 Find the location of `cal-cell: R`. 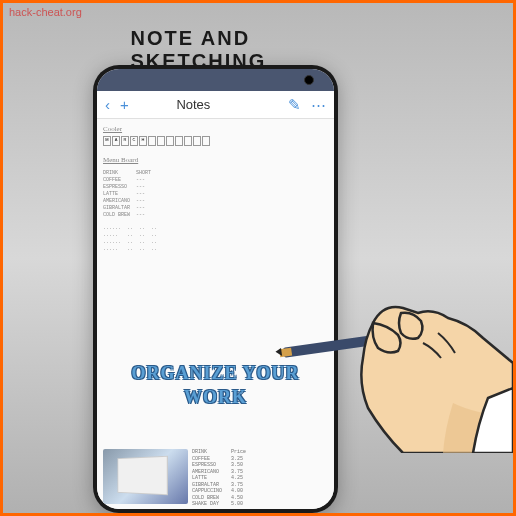

cal-cell: R is located at coordinates (125, 141).